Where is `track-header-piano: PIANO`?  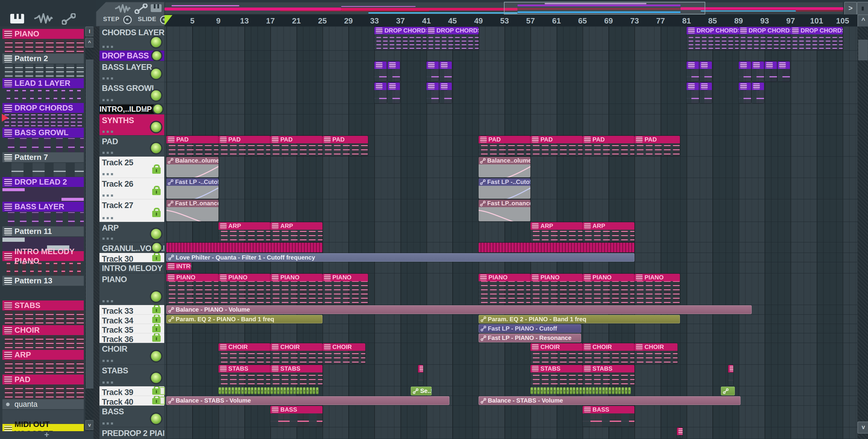 track-header-piano: PIANO is located at coordinates (132, 289).